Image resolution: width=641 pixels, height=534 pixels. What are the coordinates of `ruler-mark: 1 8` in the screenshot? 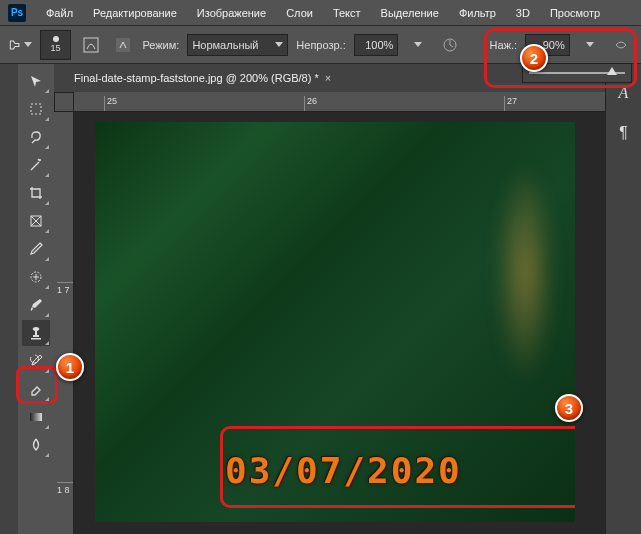 It's located at (66, 488).